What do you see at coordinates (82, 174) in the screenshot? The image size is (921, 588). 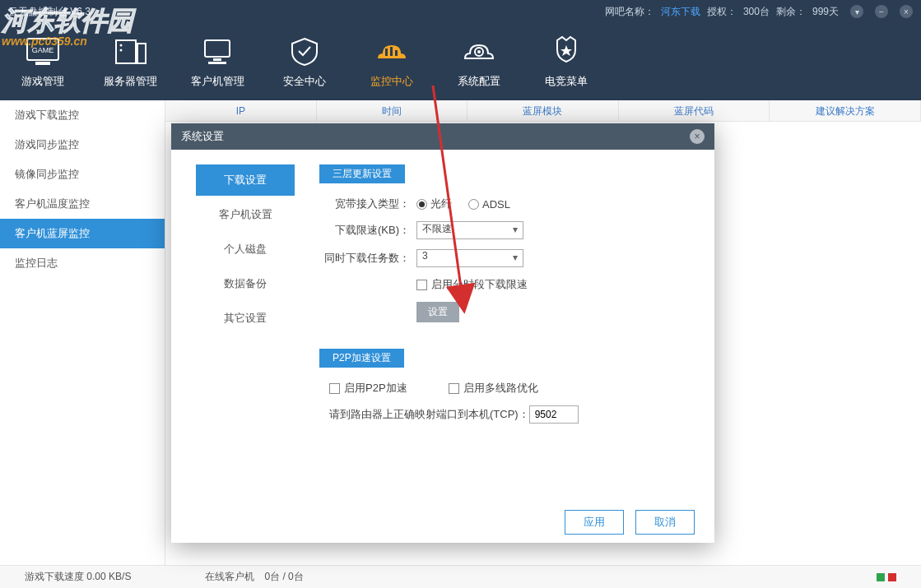 I see `sidebar-item-image-sync: 镜像同步监控` at bounding box center [82, 174].